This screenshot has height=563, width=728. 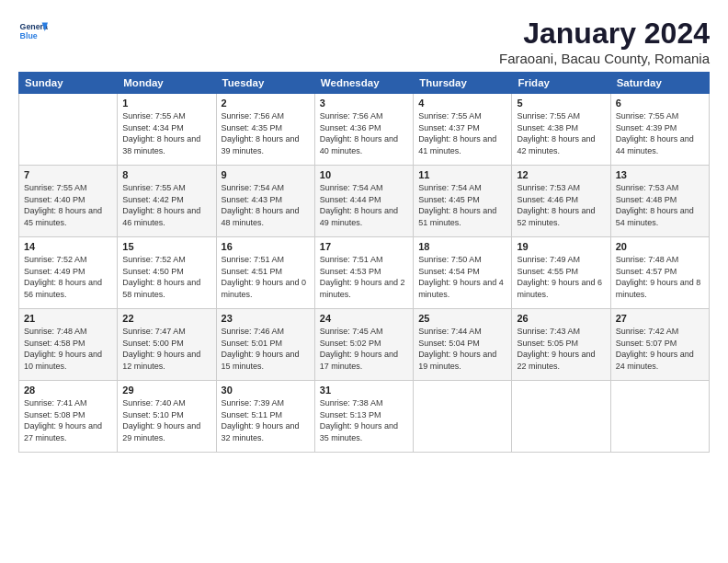 What do you see at coordinates (266, 175) in the screenshot?
I see `day-number: 9` at bounding box center [266, 175].